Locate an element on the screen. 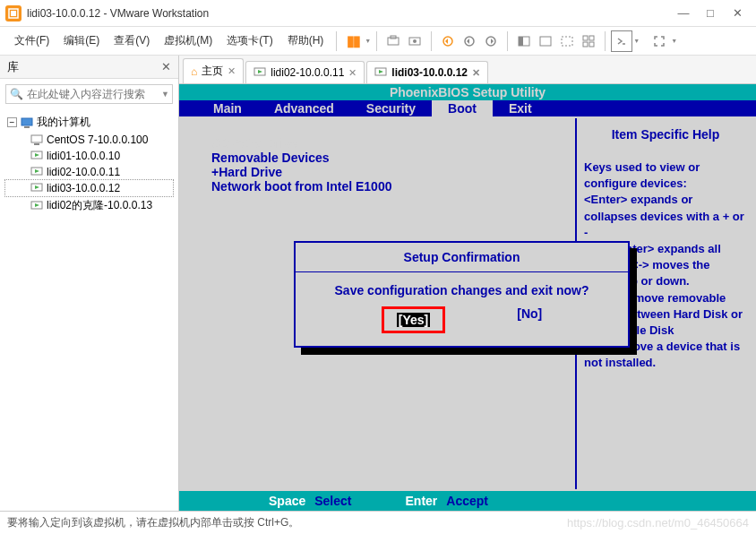 This screenshot has width=756, height=534. menu-edit: 编辑(E) is located at coordinates (82, 41).